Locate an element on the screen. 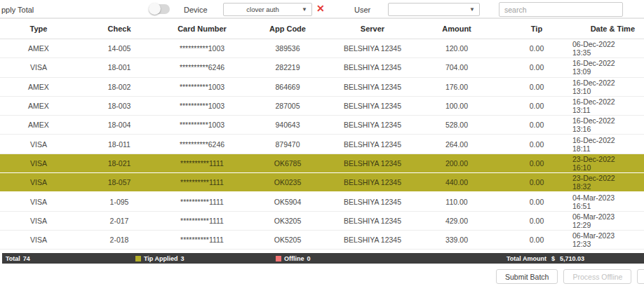 The image size is (644, 286). table-cell: OK5205 is located at coordinates (288, 240).